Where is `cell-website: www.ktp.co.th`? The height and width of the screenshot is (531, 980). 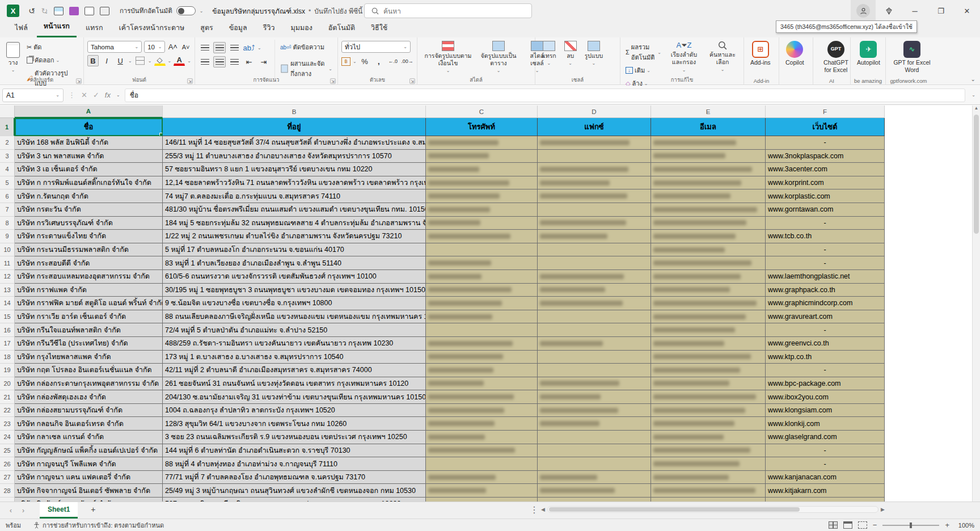 cell-website: www.ktp.co.th is located at coordinates (825, 357).